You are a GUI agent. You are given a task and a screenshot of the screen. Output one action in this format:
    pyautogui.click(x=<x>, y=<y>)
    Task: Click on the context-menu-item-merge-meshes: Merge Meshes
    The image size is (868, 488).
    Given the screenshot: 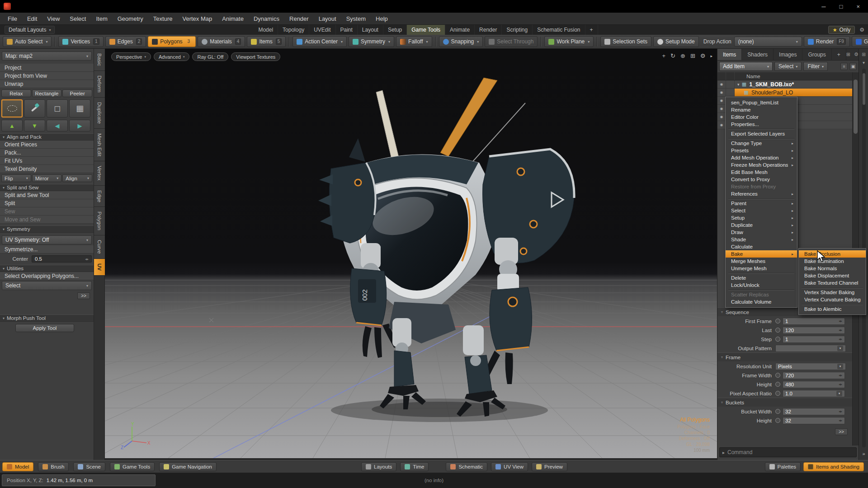 What is the action you would take?
    pyautogui.click(x=761, y=261)
    